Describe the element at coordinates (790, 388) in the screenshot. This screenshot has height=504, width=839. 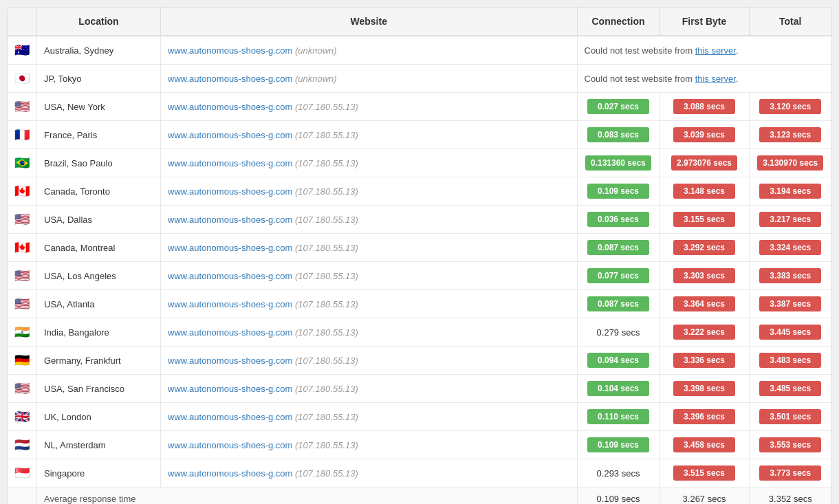
I see `total-badge: 3.485 secs` at that location.